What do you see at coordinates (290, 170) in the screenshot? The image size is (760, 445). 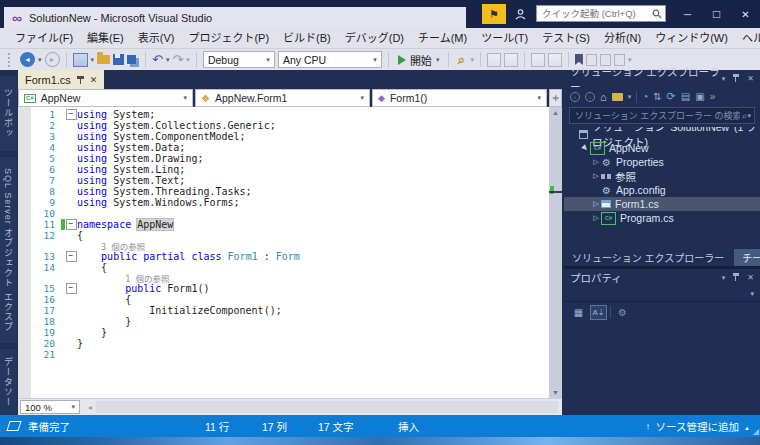 I see `code-line-6: 6using System.Linq;` at bounding box center [290, 170].